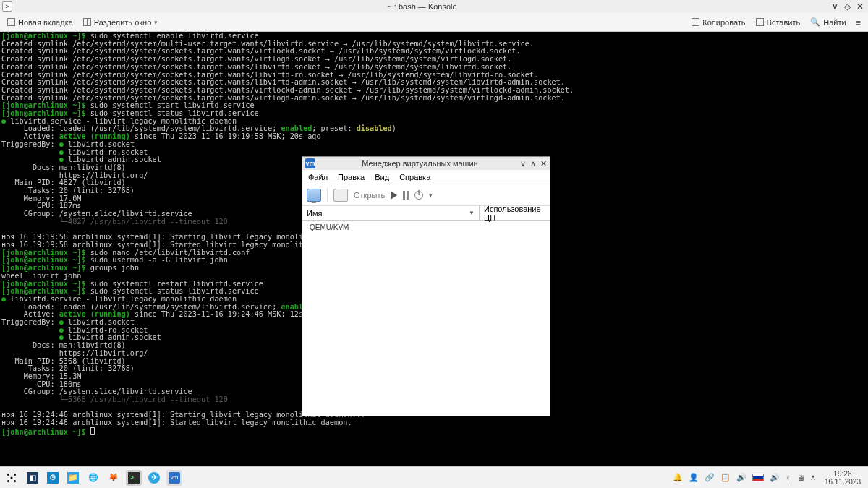  I want to click on hamburger-icon: ≡, so click(859, 22).